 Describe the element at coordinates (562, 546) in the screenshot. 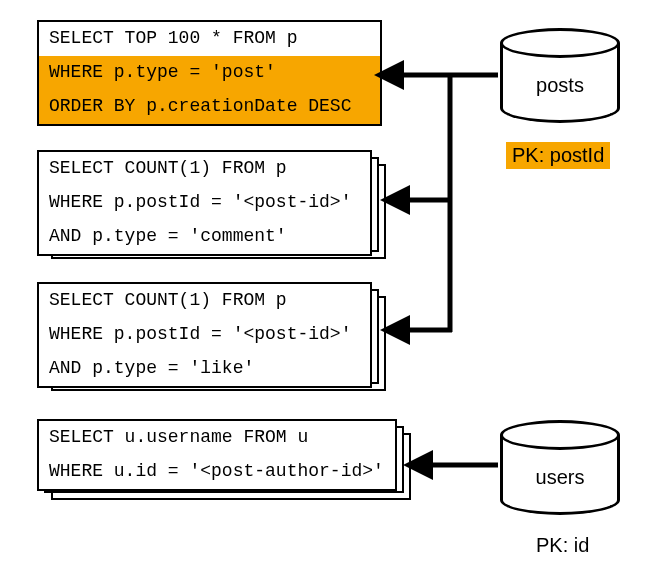

I see `pk-label-users: PK: id` at that location.